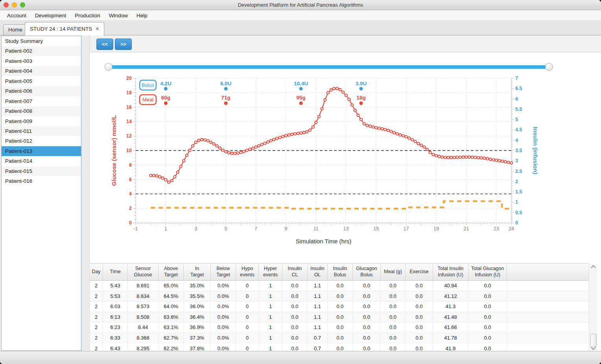  I want to click on sidebar-item-patient-014: Patient-014, so click(41, 161).